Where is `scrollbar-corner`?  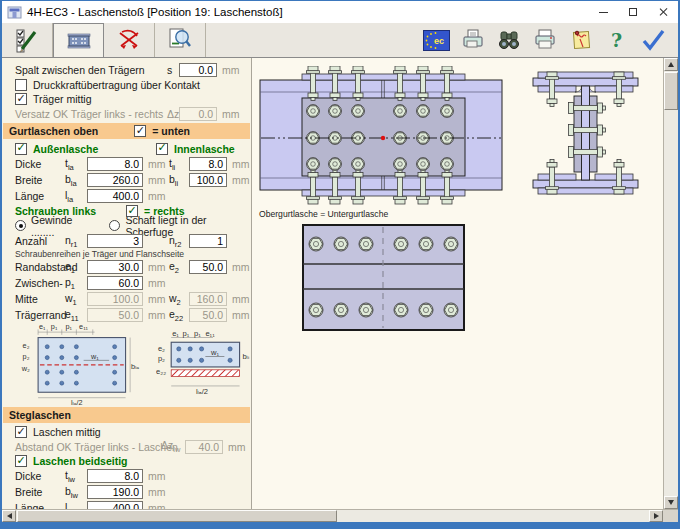
scrollbar-corner is located at coordinates (670, 516).